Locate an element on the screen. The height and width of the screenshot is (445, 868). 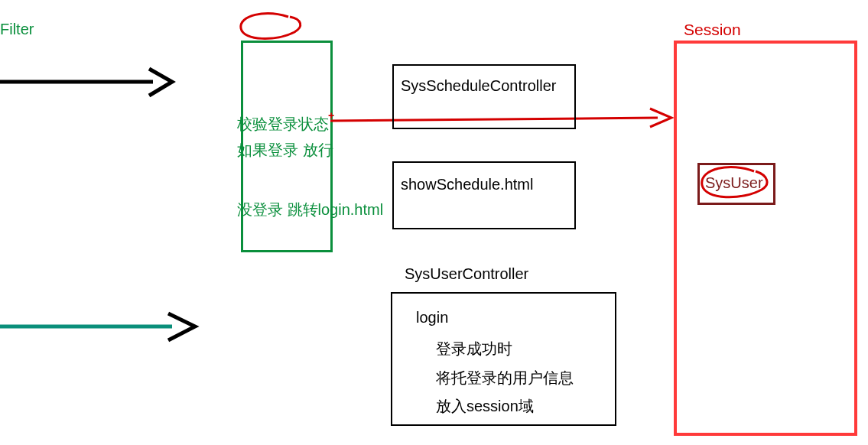
login-note-3: 放入session域 is located at coordinates (485, 407).